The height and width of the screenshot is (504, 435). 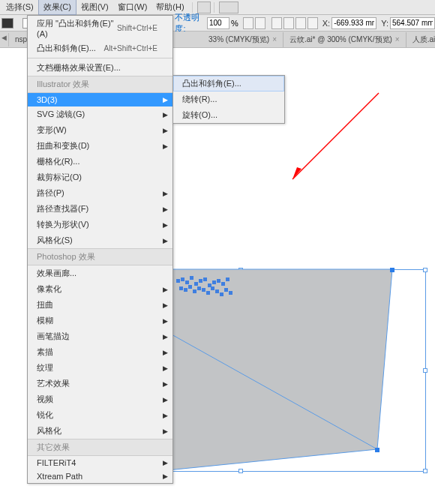 What do you see at coordinates (100, 130) in the screenshot?
I see `menu-warp: 变形(W)▶` at bounding box center [100, 130].